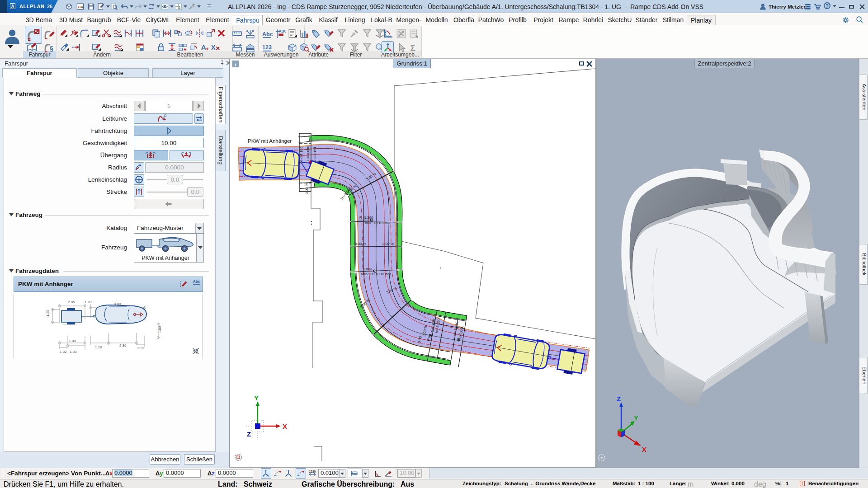 This screenshot has height=488, width=868. What do you see at coordinates (235, 64) in the screenshot?
I see `svg-text: i` at bounding box center [235, 64].